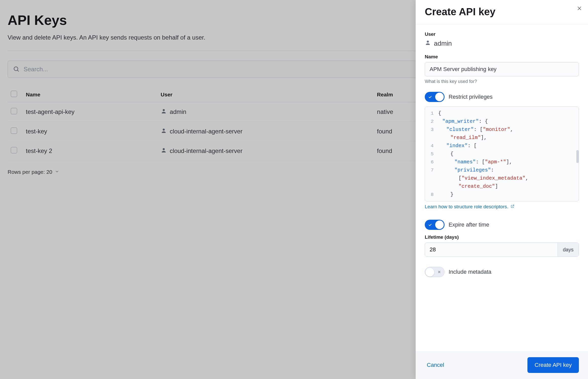  What do you see at coordinates (14, 94) in the screenshot?
I see `select-all-checkbox` at bounding box center [14, 94].